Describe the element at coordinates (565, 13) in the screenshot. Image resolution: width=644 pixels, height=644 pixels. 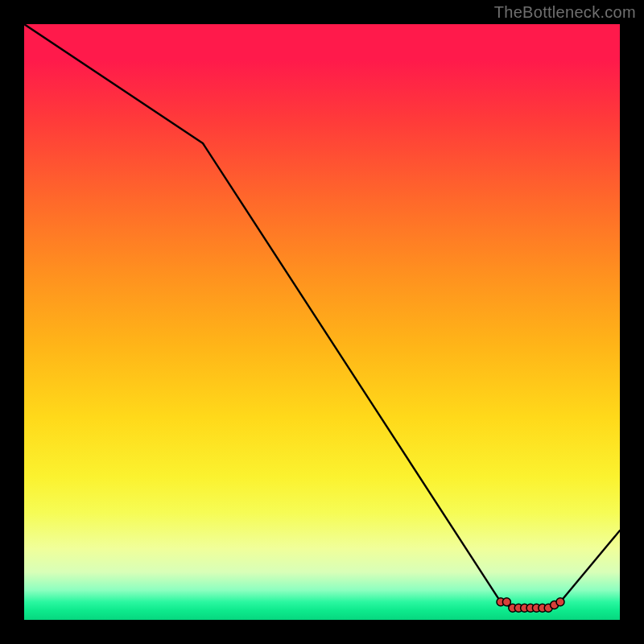
I see `source-label: TheBottleneck.com` at that location.